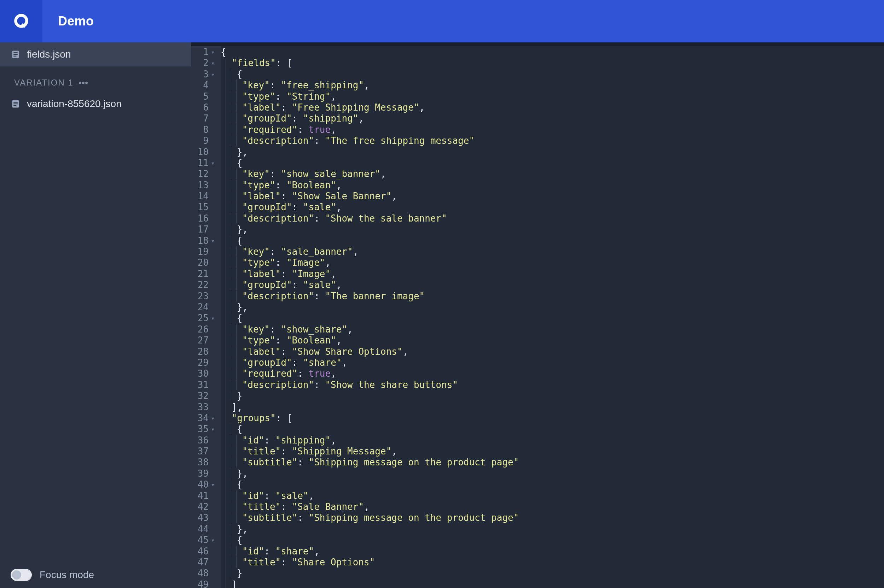 This screenshot has width=884, height=588. I want to click on code-line: "key": "show_sale_banner",, so click(552, 174).